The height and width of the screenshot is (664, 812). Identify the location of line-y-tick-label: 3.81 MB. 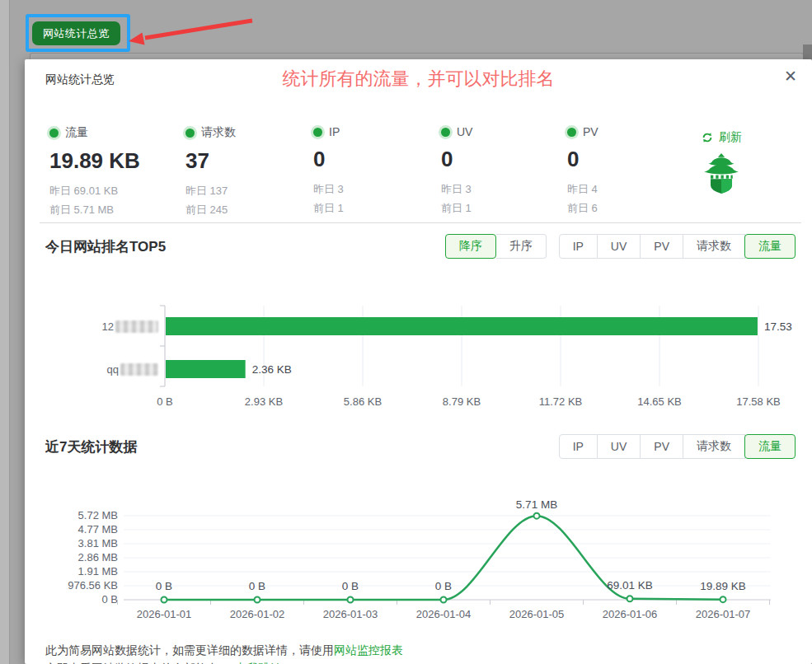
(98, 544).